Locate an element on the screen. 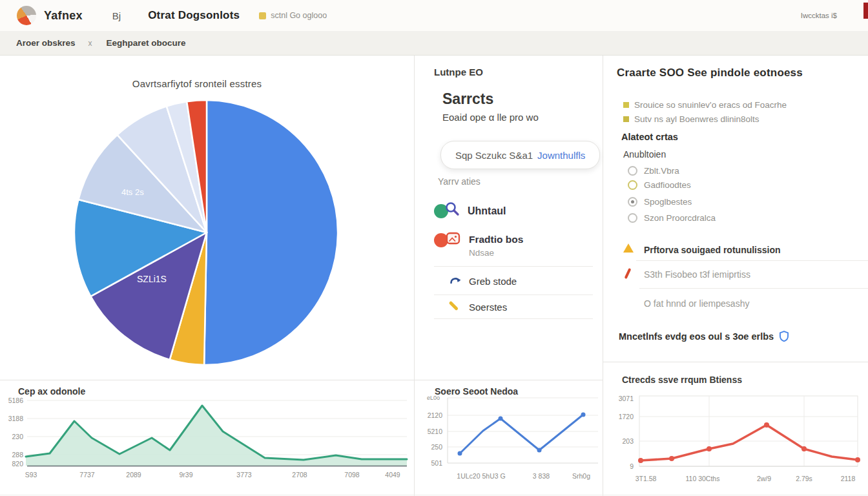 This screenshot has width=868, height=496. svg-text: 2708 is located at coordinates (300, 475).